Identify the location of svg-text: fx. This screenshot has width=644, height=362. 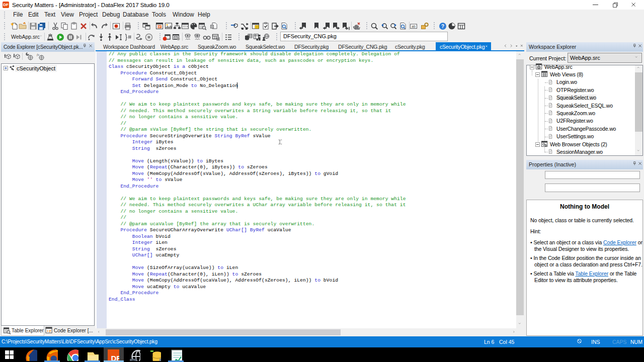
(38, 55).